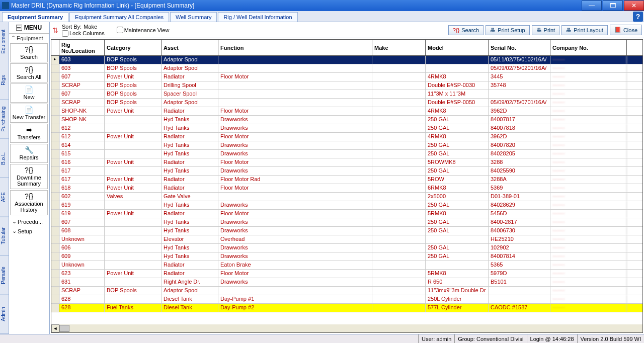 The image size is (644, 343). Describe the element at coordinates (347, 154) in the screenshot. I see `table-row: 615Hyd TanksDrawworks250 GAL84028205····…` at that location.